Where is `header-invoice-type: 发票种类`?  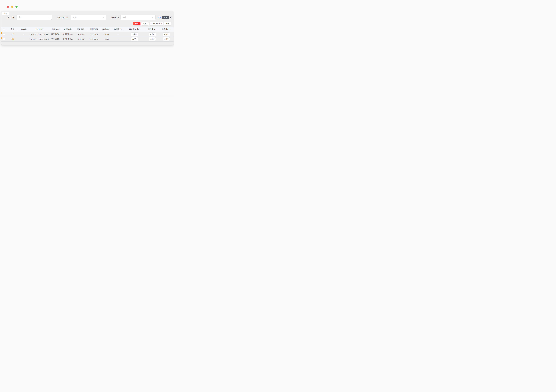
header-invoice-type: 发票种类 is located at coordinates (68, 29).